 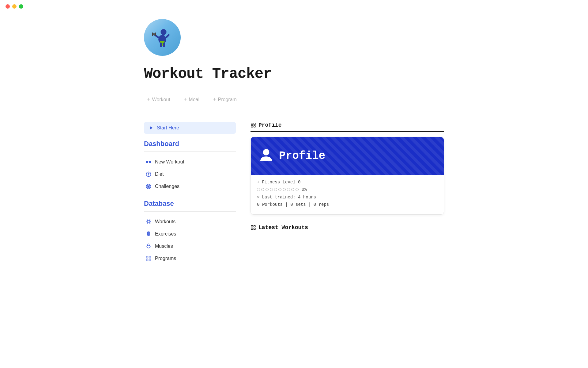 I want to click on latest-workouts-icon, so click(x=253, y=228).